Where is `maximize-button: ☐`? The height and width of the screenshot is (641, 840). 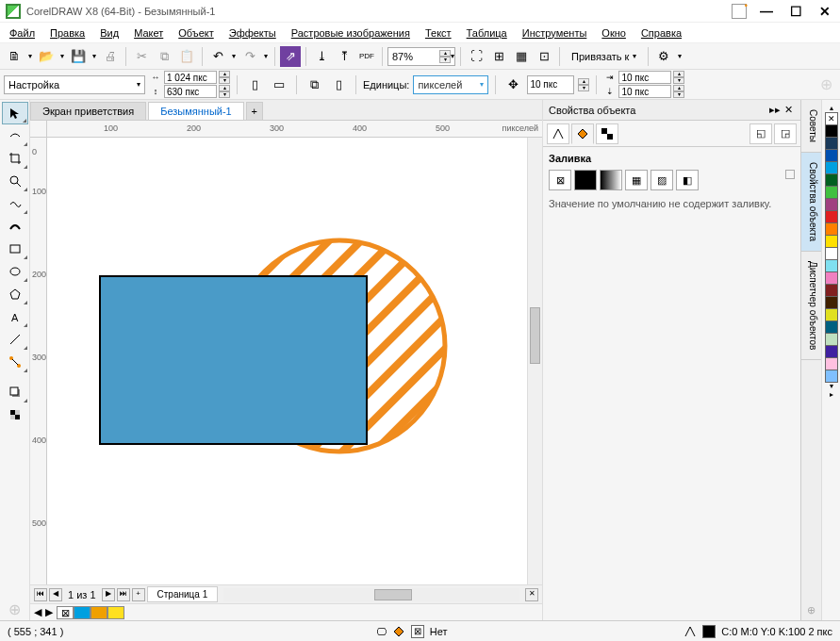
maximize-button: ☐ is located at coordinates (796, 11).